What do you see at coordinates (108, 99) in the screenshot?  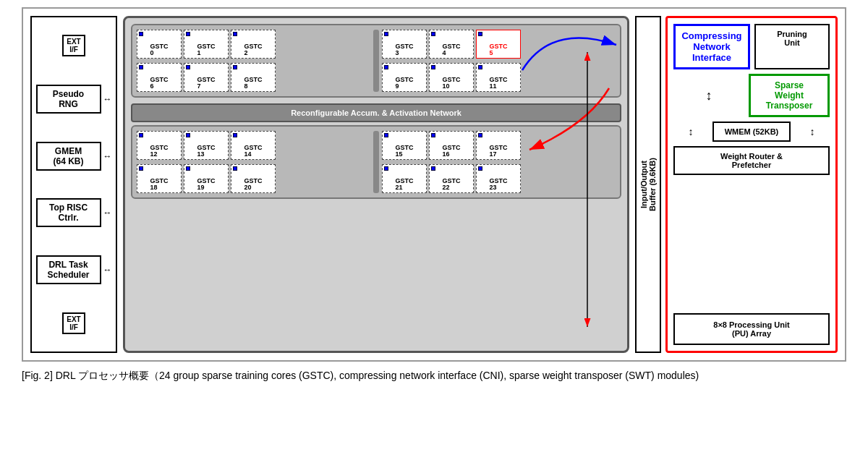 I see `pseudo-rng-arrow: ↔` at bounding box center [108, 99].